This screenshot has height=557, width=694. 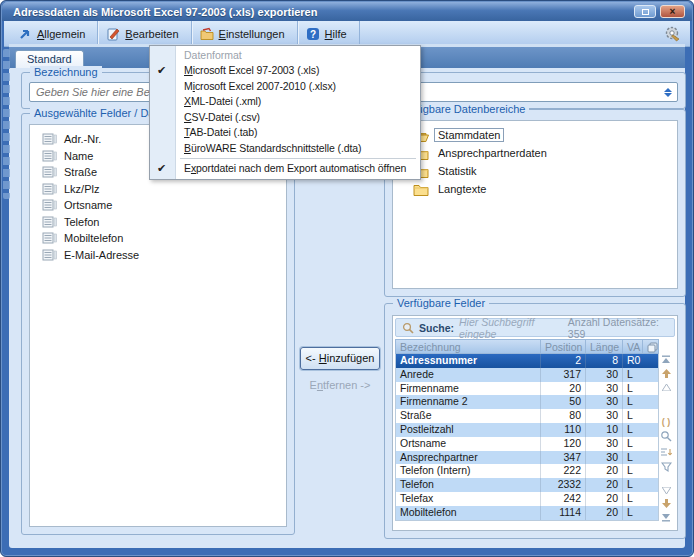 I want to click on cell-laenge: 20, so click(x=604, y=513).